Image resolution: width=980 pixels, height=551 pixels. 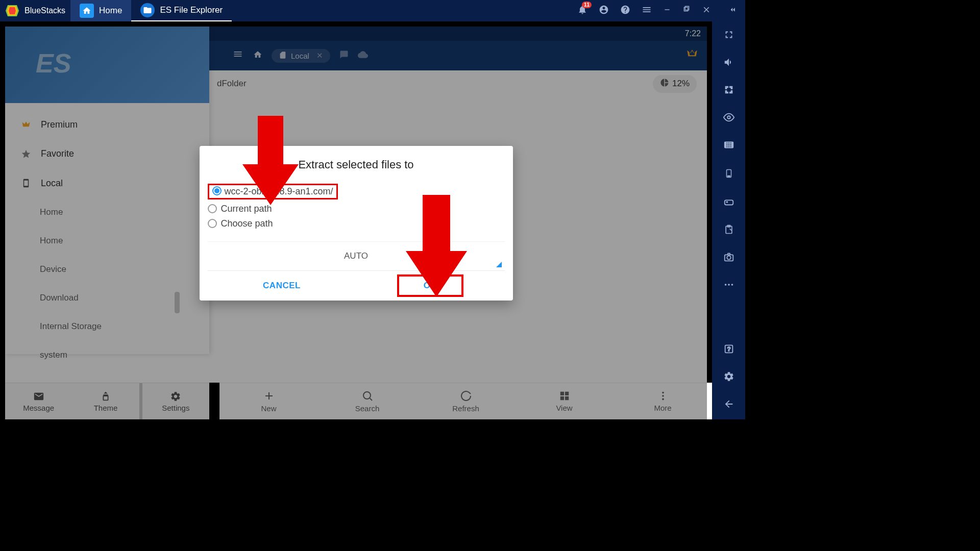 I want to click on close-icon, so click(x=706, y=11).